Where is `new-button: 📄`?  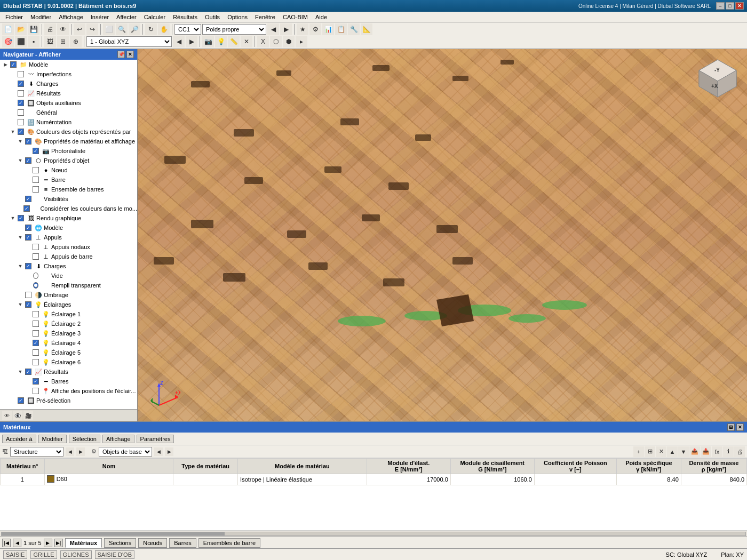
new-button: 📄 is located at coordinates (8, 29).